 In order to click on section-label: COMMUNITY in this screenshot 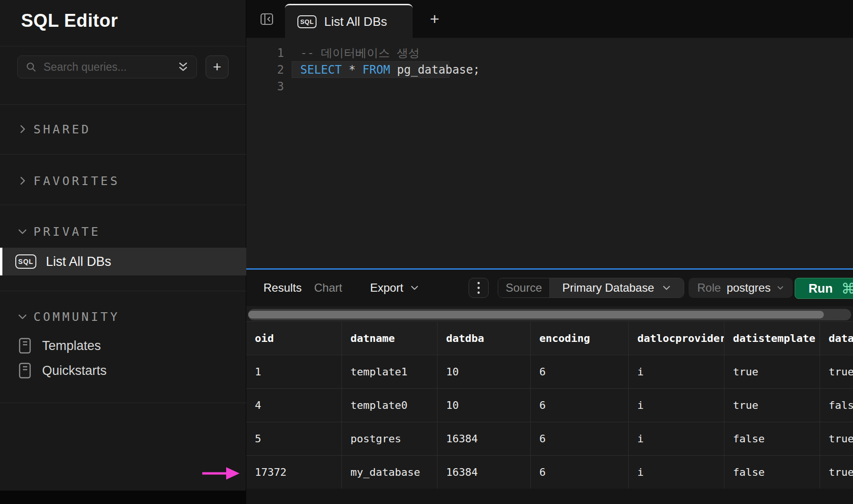, I will do `click(77, 317)`.